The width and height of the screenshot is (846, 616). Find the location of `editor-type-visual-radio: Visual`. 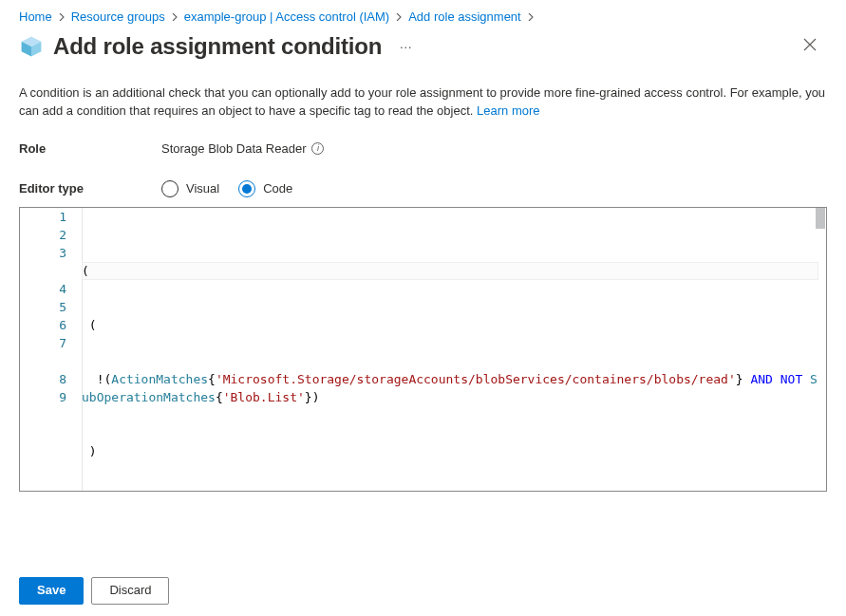

editor-type-visual-radio: Visual is located at coordinates (190, 189).